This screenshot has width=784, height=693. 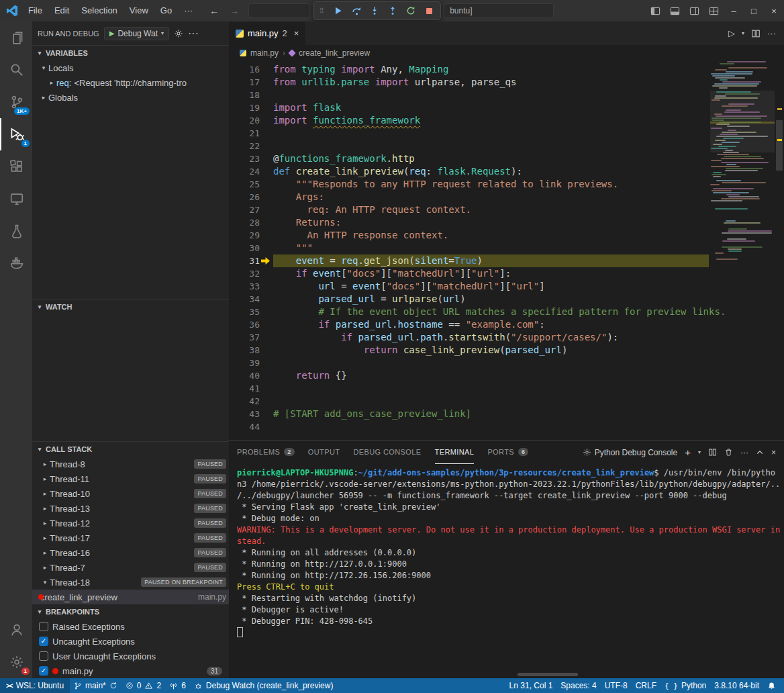 I want to click on panel-tab-ports: PORTS6, so click(x=507, y=453).